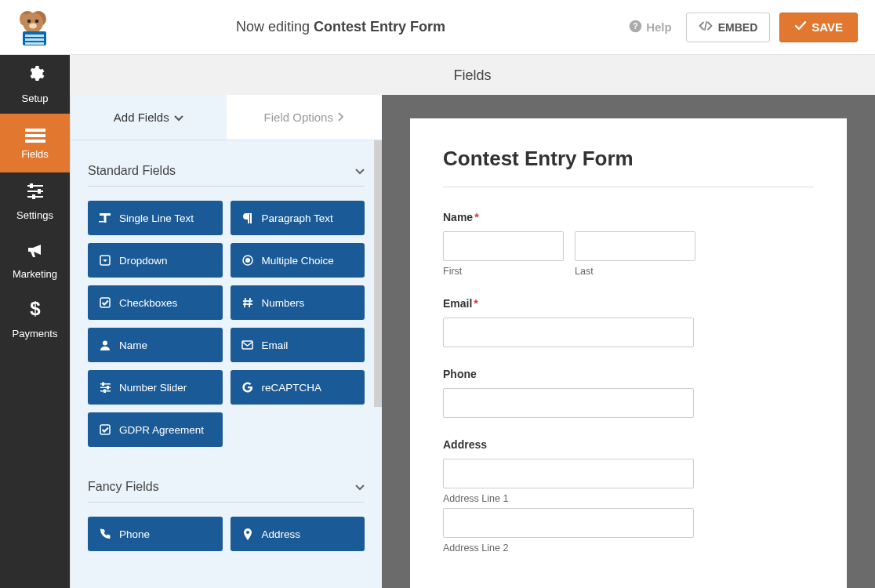 This screenshot has height=588, width=875. Describe the element at coordinates (153, 387) in the screenshot. I see `field-btn-label: Number Slider` at that location.